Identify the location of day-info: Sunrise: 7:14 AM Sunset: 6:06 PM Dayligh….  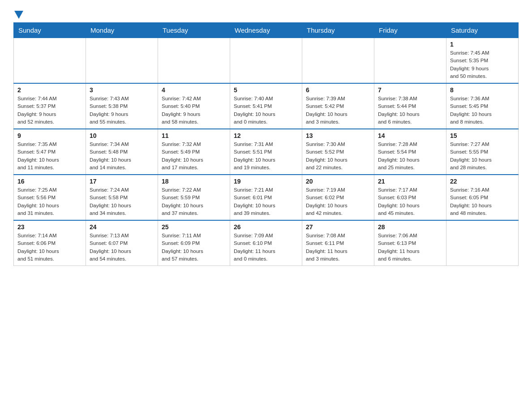
(50, 247).